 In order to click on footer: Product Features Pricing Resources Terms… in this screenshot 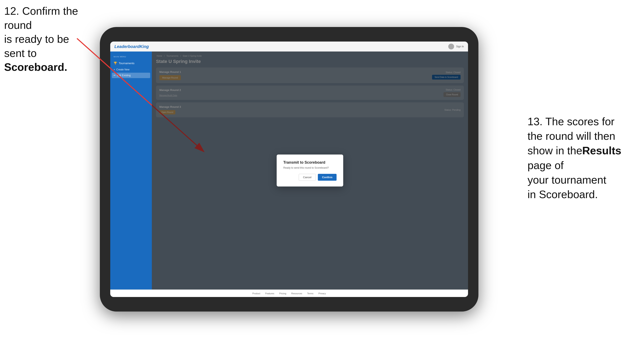, I will do `click(289, 293)`.